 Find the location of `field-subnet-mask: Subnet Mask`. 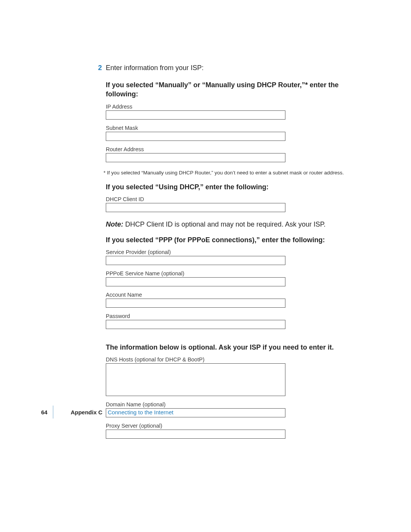

field-subnet-mask: Subnet Mask is located at coordinates (228, 133).